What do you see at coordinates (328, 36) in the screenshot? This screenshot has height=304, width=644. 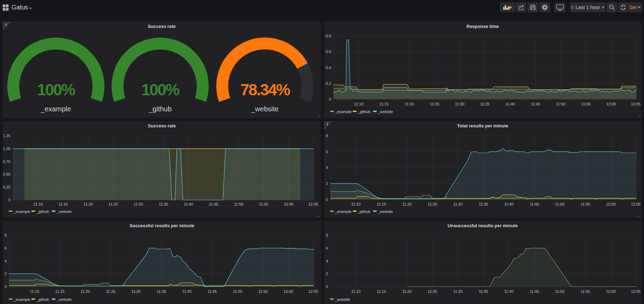 I see `svg-text: 0.8` at bounding box center [328, 36].